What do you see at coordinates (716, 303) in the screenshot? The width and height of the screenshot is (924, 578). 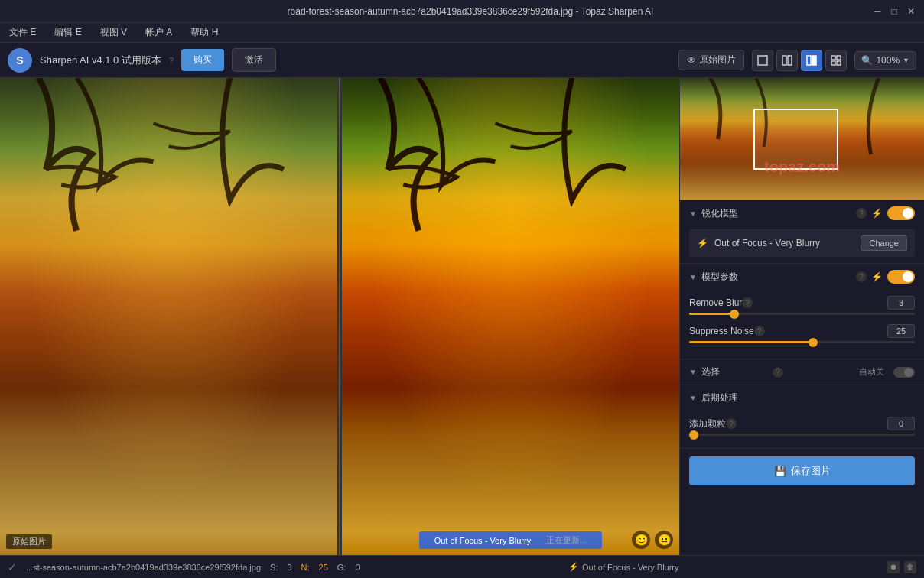 I see `remove-blur-label: Remove Blur` at bounding box center [716, 303].